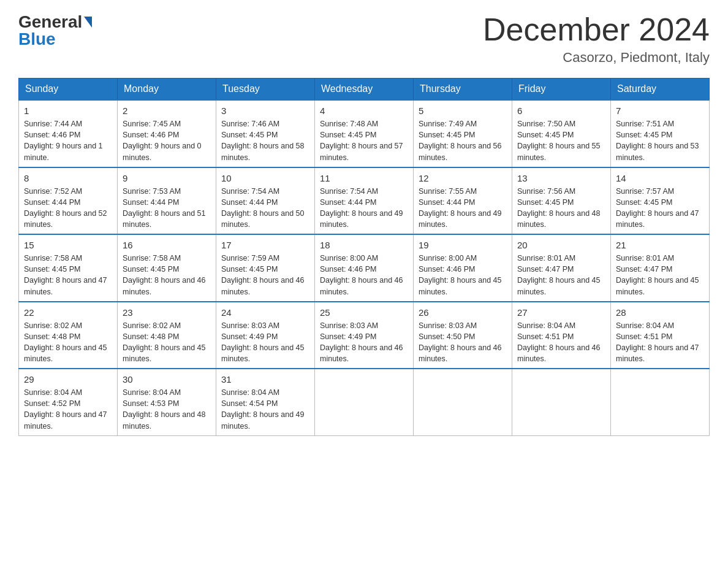 The image size is (728, 563). I want to click on day-number: 4, so click(364, 110).